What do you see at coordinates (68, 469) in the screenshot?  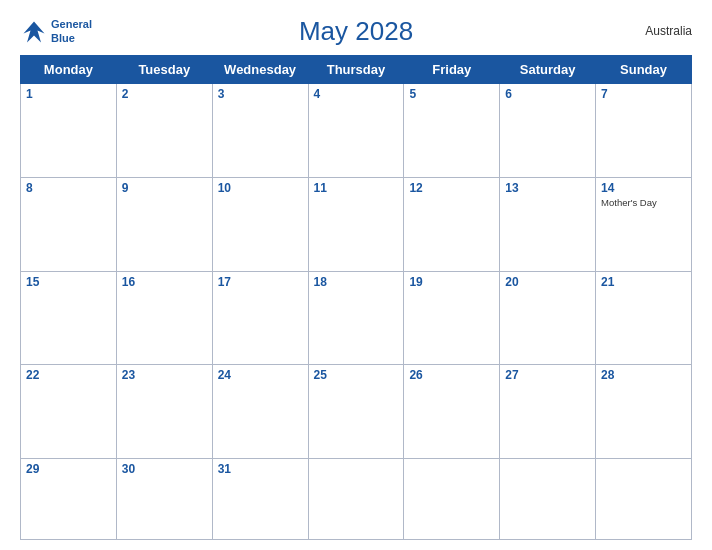 I see `day-number: 29` at bounding box center [68, 469].